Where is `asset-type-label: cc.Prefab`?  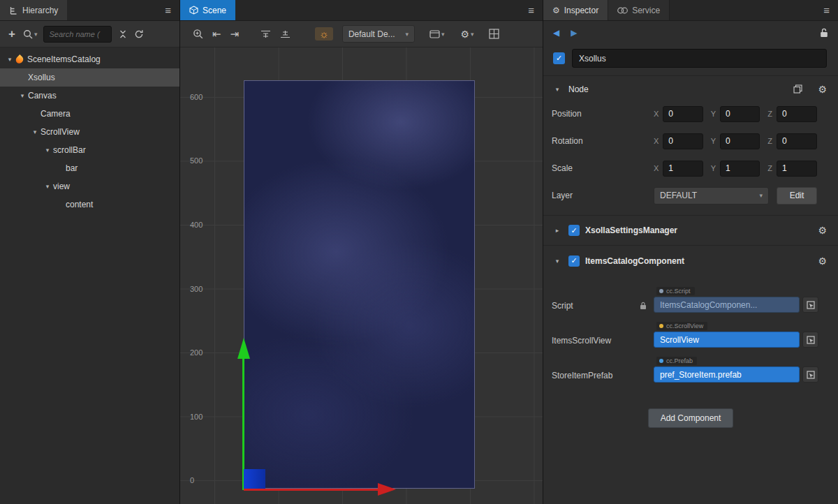
asset-type-label: cc.Prefab is located at coordinates (679, 361).